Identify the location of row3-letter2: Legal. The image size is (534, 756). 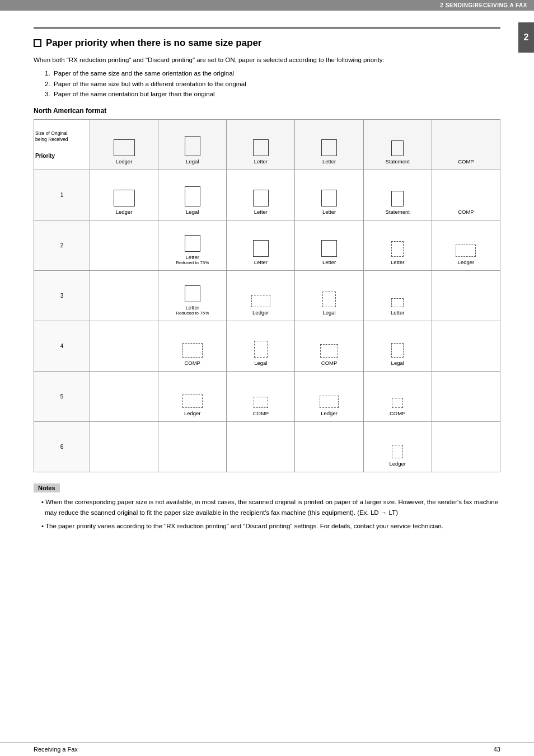
(329, 296).